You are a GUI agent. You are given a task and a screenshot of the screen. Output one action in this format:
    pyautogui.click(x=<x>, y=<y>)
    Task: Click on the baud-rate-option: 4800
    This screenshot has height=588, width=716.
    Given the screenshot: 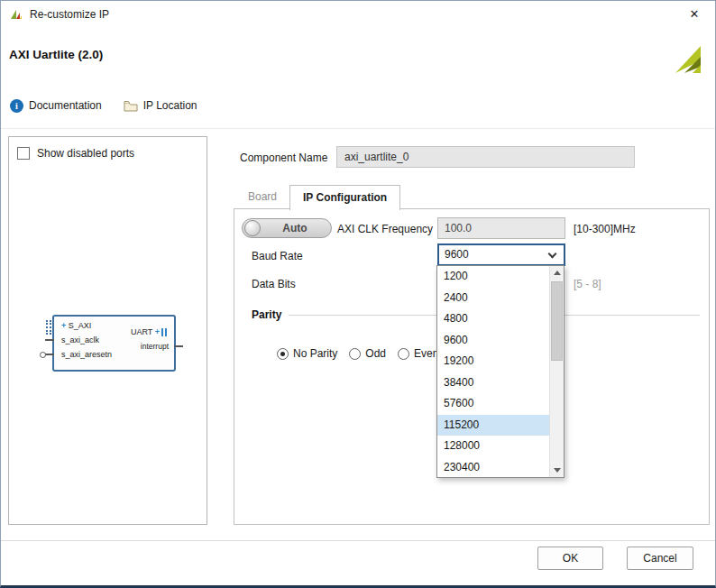 What is the action you would take?
    pyautogui.click(x=493, y=319)
    